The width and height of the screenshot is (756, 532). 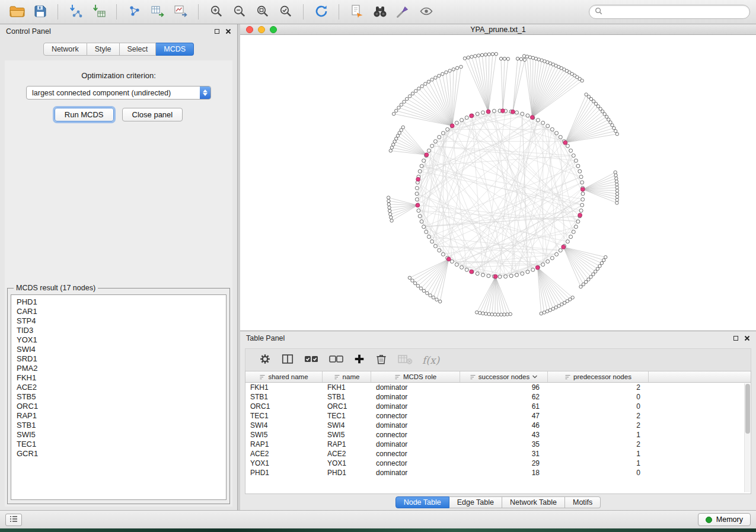 I want to click on splitter-collapse-icon, so click(x=239, y=270).